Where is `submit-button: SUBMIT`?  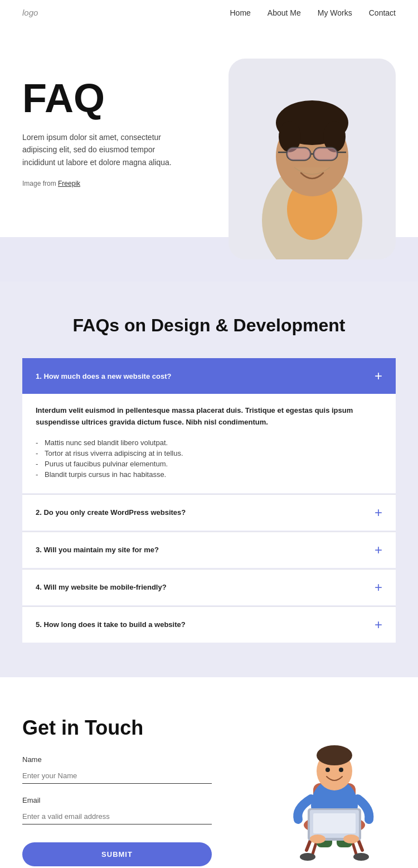
submit-button: SUBMIT is located at coordinates (117, 855).